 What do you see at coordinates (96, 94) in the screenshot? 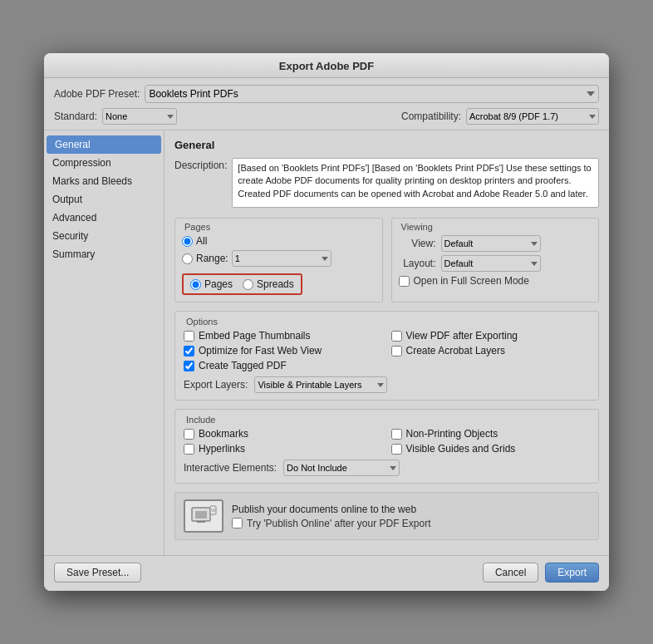
I see `preset-label: Adobe PDF Preset:` at bounding box center [96, 94].